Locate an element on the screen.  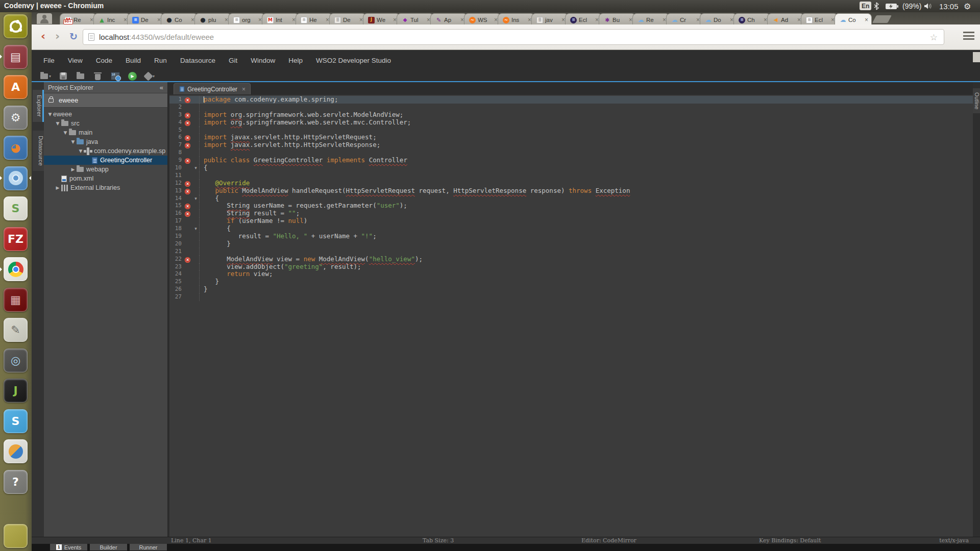
browser-tab-co: ☁Co× is located at coordinates (853, 19).